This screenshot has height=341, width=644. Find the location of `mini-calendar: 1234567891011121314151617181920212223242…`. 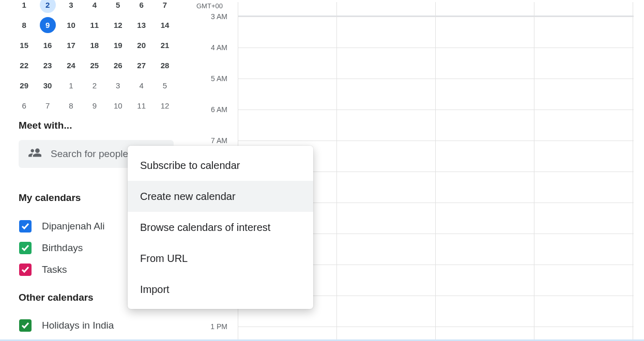

mini-calendar: 1234567891011121314151617181920212223242… is located at coordinates (95, 58).